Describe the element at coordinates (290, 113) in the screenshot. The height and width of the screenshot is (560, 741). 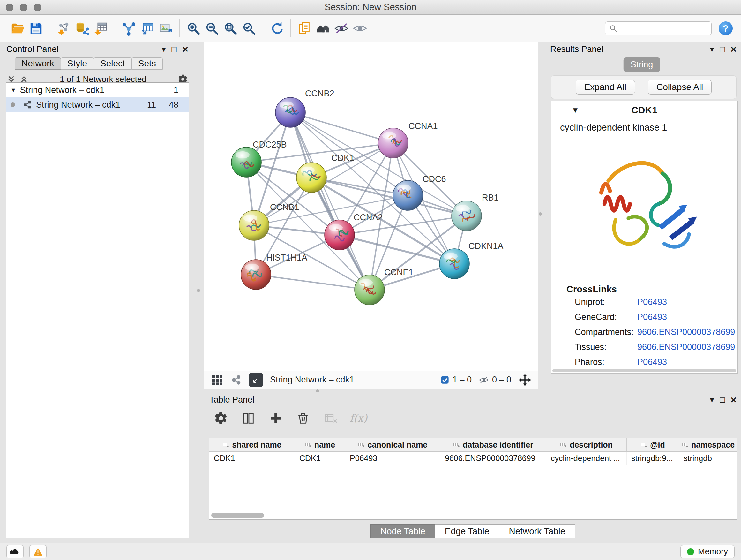
I see `node-CCNB2` at that location.